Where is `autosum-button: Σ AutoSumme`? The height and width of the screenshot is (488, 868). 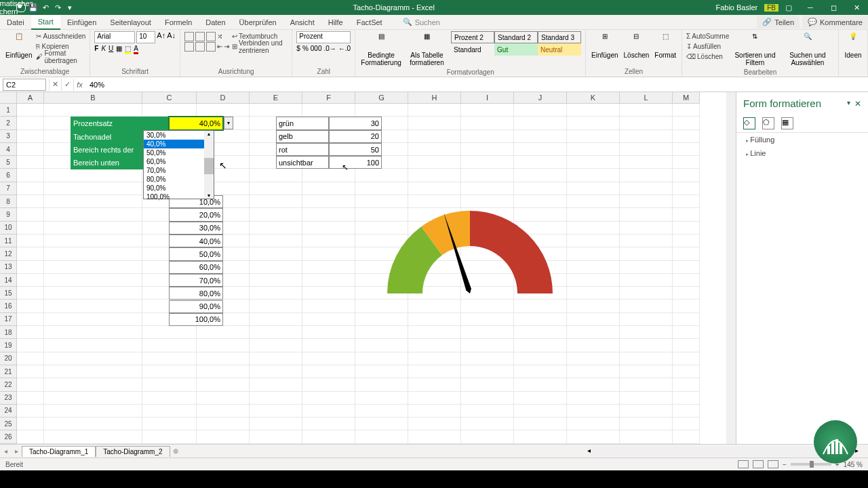 autosum-button: Σ AutoSumme is located at coordinates (708, 37).